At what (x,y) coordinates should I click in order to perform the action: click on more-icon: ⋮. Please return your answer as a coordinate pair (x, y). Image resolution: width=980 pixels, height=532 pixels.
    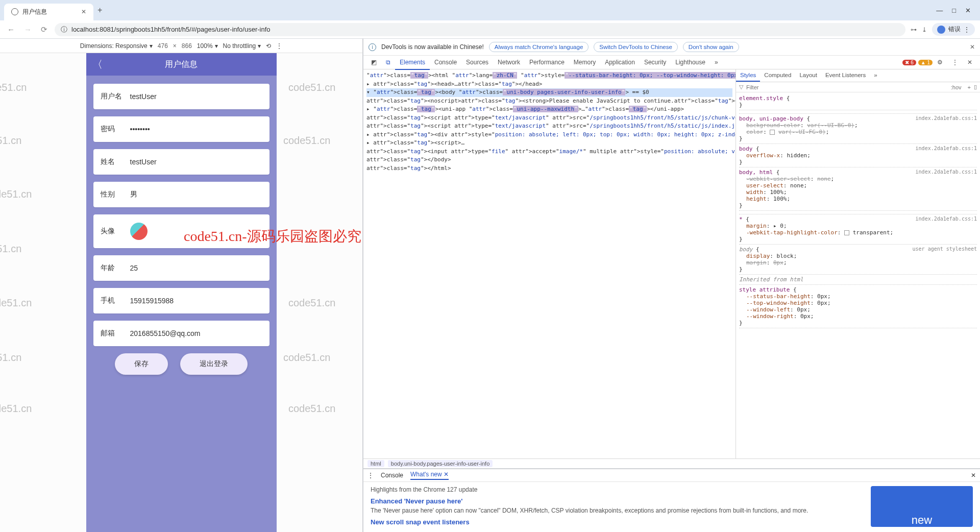
    Looking at the image, I should click on (279, 46).